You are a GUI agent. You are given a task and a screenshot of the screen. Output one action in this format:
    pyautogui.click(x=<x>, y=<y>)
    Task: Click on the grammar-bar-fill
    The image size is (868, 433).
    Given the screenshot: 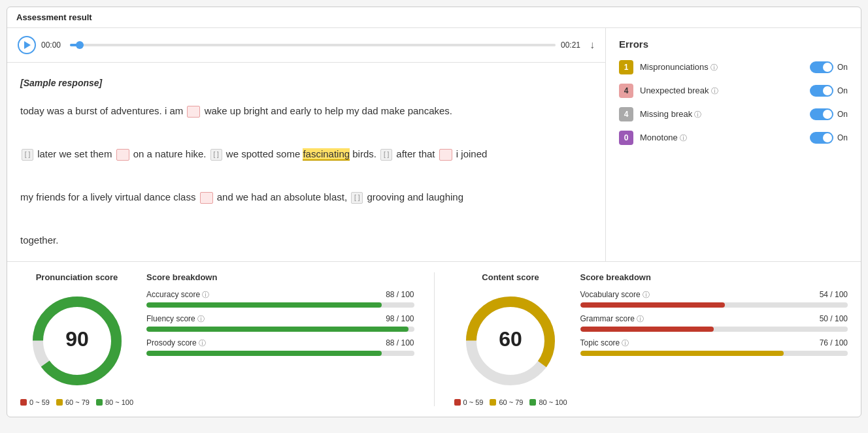 What is the action you would take?
    pyautogui.click(x=647, y=329)
    